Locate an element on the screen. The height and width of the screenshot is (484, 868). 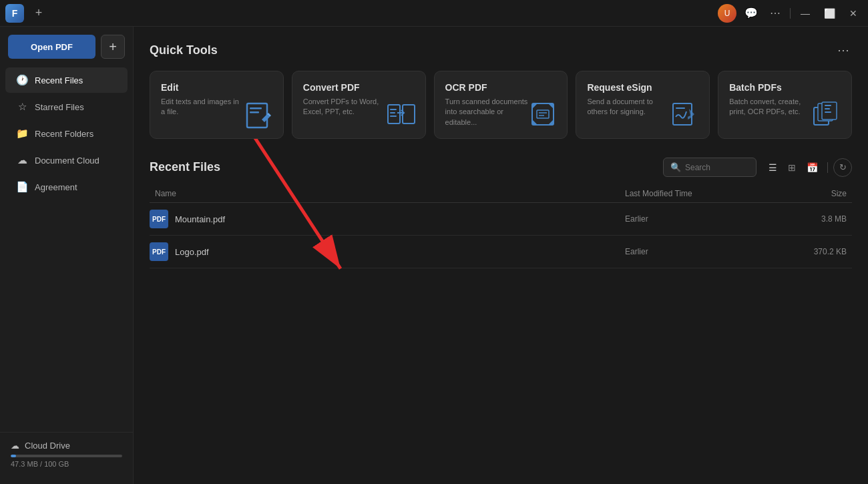
tool-card-title: Convert PDF is located at coordinates (359, 87).